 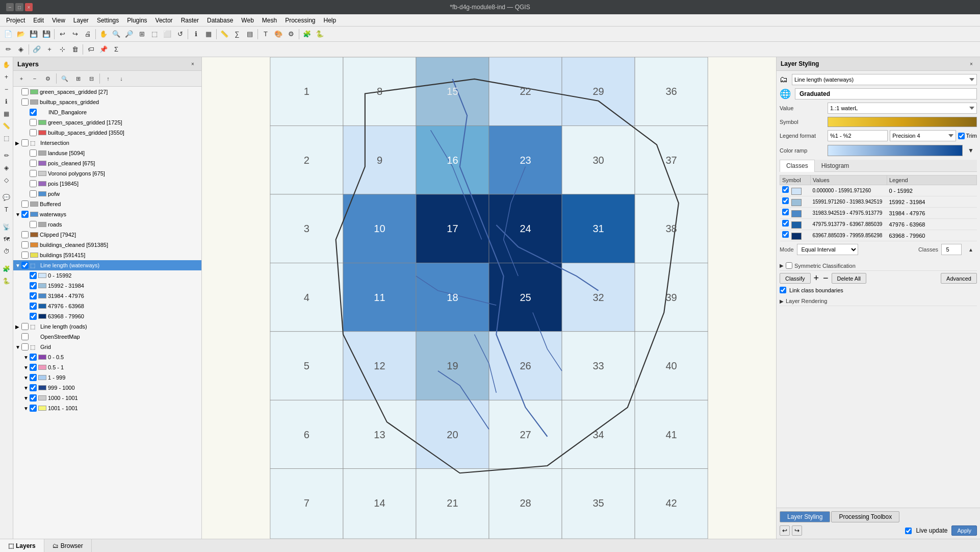 What do you see at coordinates (107, 255) in the screenshot?
I see `layer-item-buildings: buildings [591415]` at bounding box center [107, 255].